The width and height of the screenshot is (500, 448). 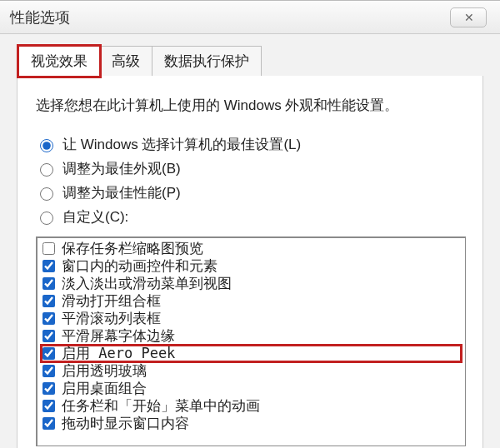 What do you see at coordinates (182, 145) in the screenshot?
I see `radio-label: 让 Windows 选择计算机的最佳设置(L)` at bounding box center [182, 145].